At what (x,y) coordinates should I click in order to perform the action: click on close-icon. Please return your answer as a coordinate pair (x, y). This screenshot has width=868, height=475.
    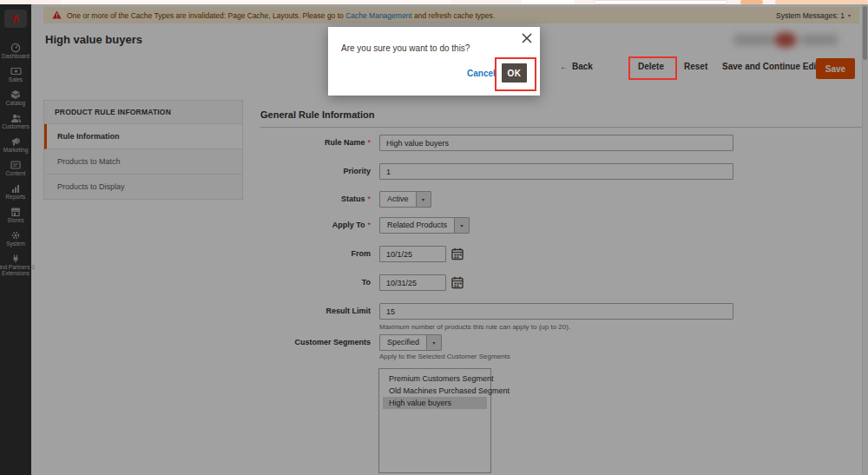
    Looking at the image, I should click on (527, 38).